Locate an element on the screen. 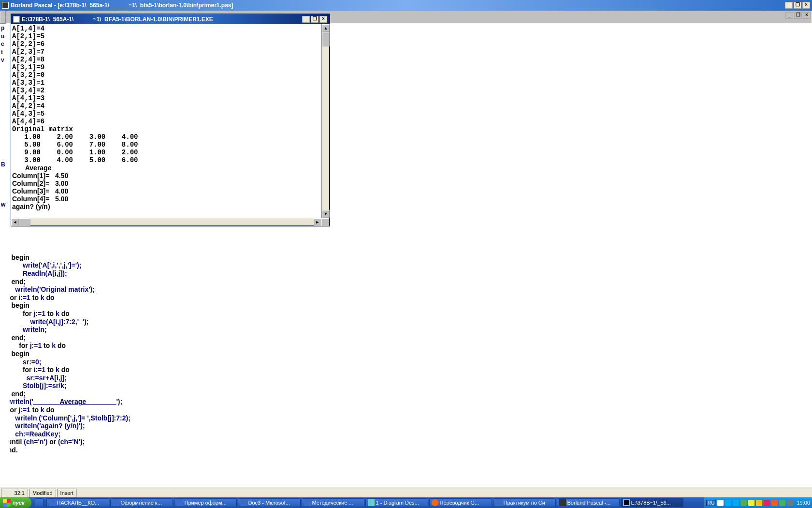 This screenshot has width=812, height=508. document-icon is located at coordinates (16, 19).